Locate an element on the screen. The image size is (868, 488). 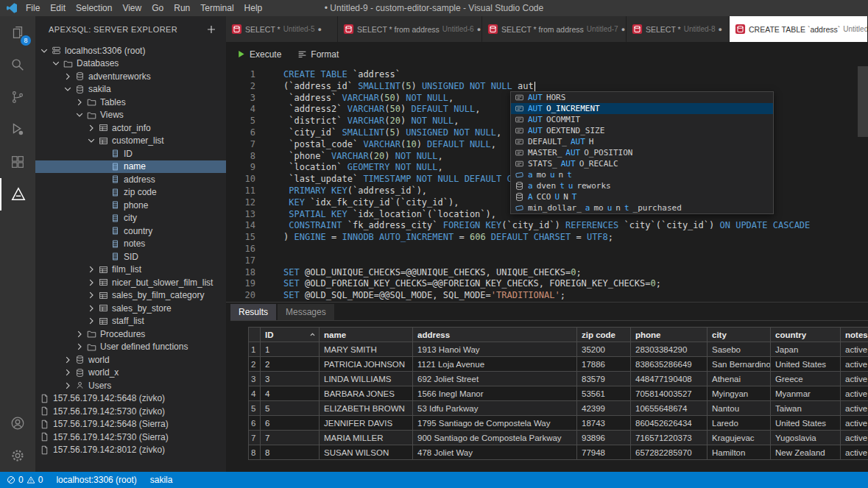
format-button: Format is located at coordinates (318, 54).